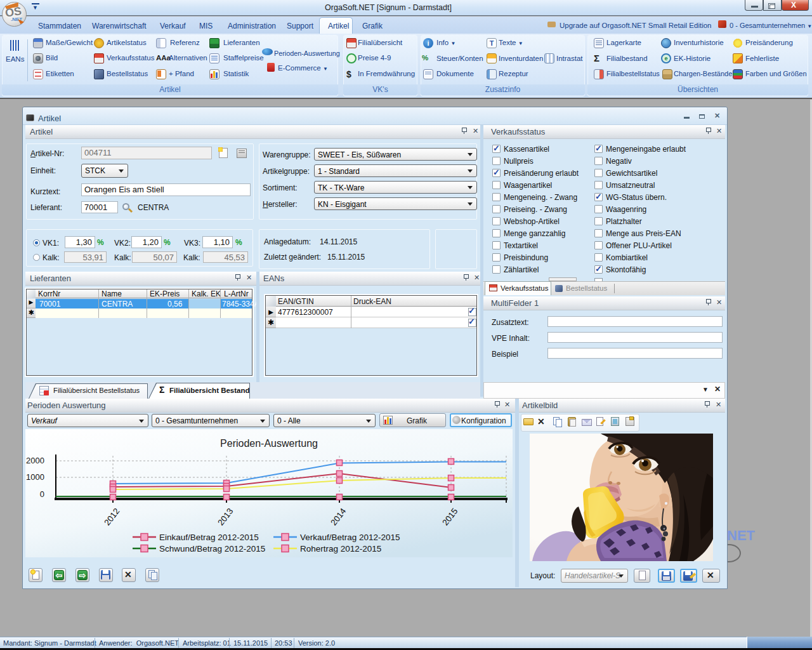 The height and width of the screenshot is (650, 812). I want to click on svg-text: 2000, so click(36, 461).